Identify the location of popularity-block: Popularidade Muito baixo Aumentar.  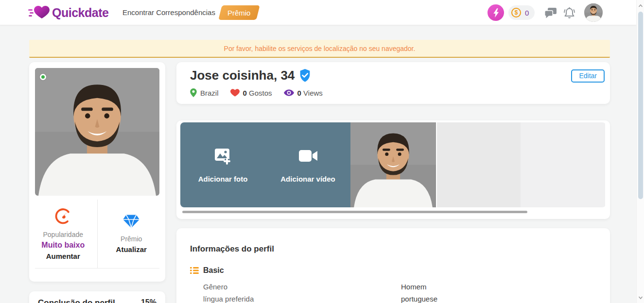
(63, 234).